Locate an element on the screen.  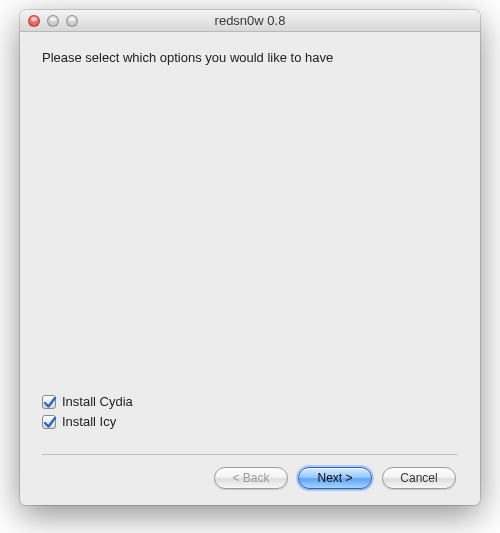
traffic-lights is located at coordinates (49, 21).